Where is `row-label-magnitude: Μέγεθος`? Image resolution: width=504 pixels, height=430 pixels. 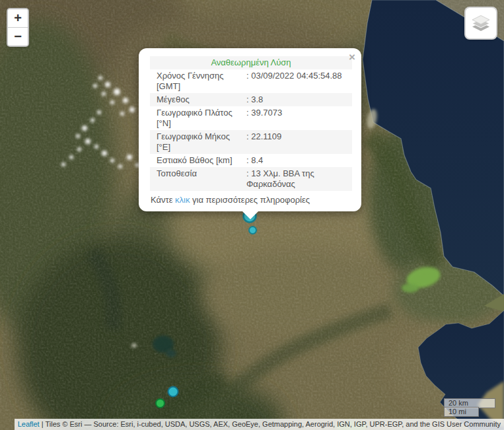 row-label-magnitude: Μέγεθος is located at coordinates (198, 100).